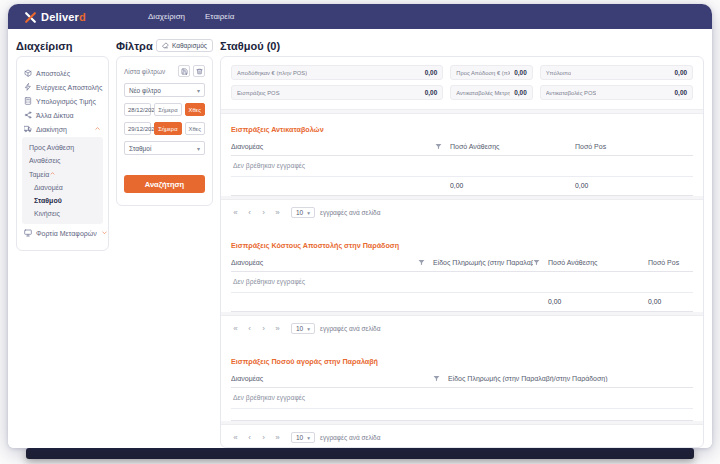 This screenshot has height=464, width=720. Describe the element at coordinates (195, 110) in the screenshot. I see `date-from-yesterday-button: Χθες` at that location.